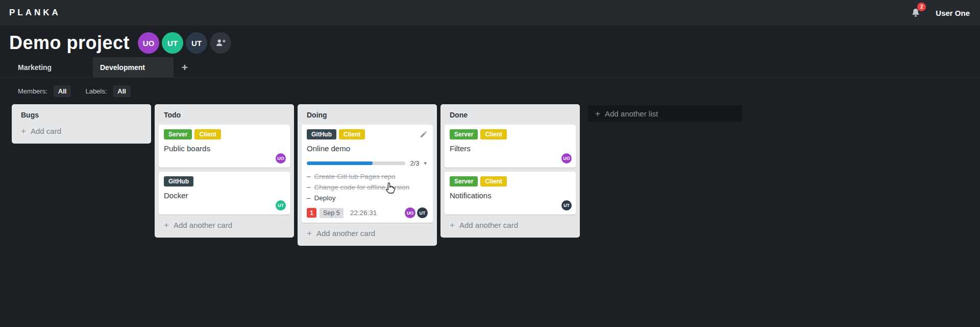 The image size is (980, 327). Describe the element at coordinates (46, 131) in the screenshot. I see `add-card-label: Add card` at that location.